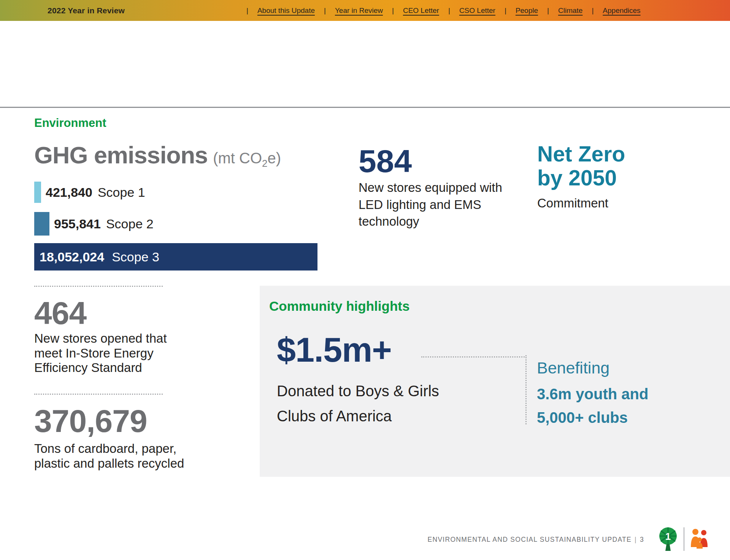 The image size is (730, 560). What do you see at coordinates (473, 357) in the screenshot?
I see `dotted-connector` at bounding box center [473, 357].